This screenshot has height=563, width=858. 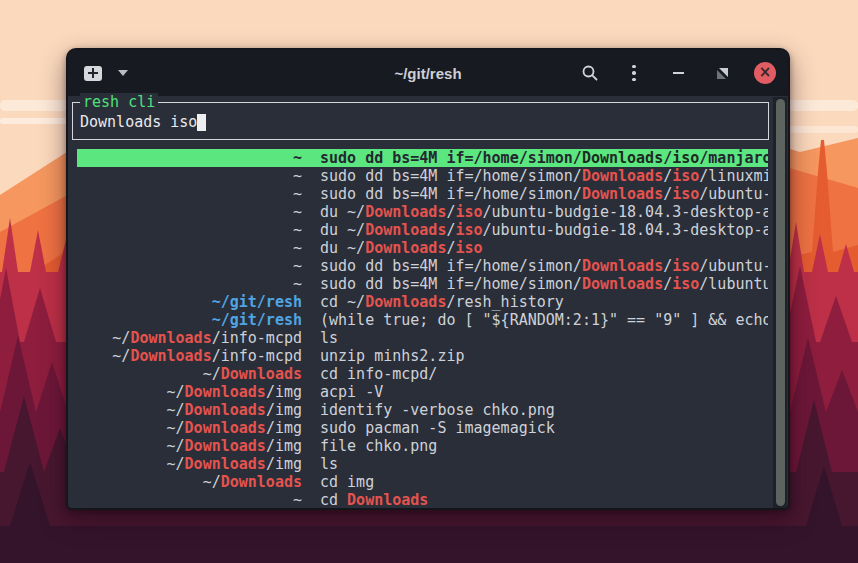 I want to click on plain-text: /ubuntu-, so click(x=734, y=194).